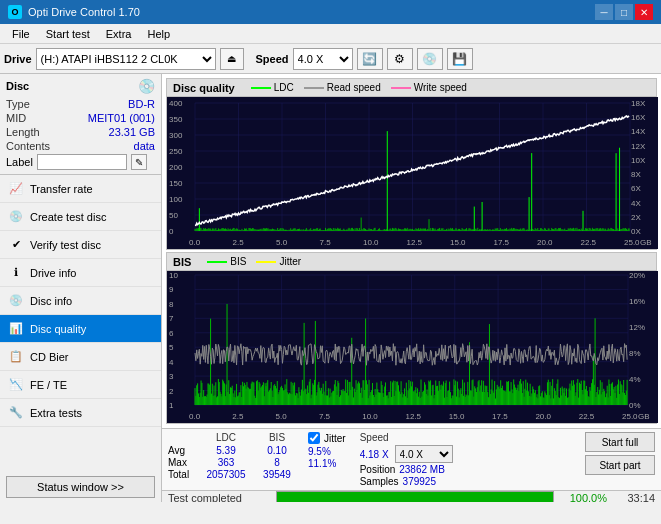 Image resolution: width=661 pixels, height=524 pixels. What do you see at coordinates (620, 442) in the screenshot?
I see `start-full-button: Start full` at bounding box center [620, 442].